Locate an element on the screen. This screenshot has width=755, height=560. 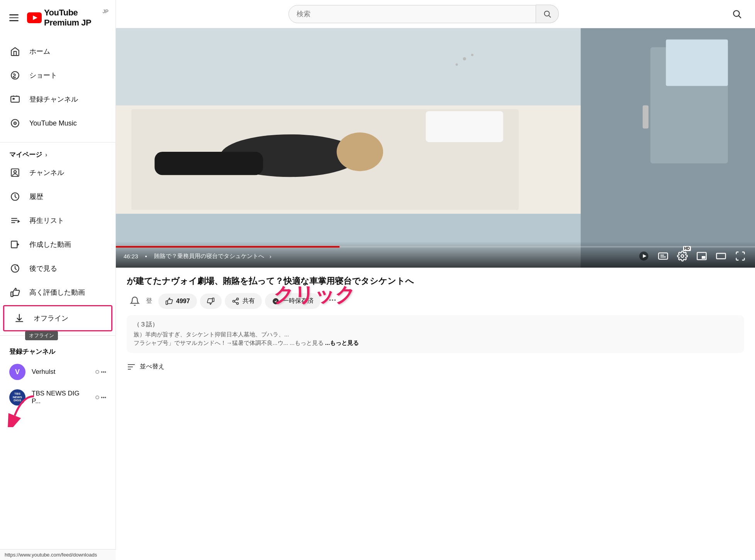
liked-icon is located at coordinates (15, 292).